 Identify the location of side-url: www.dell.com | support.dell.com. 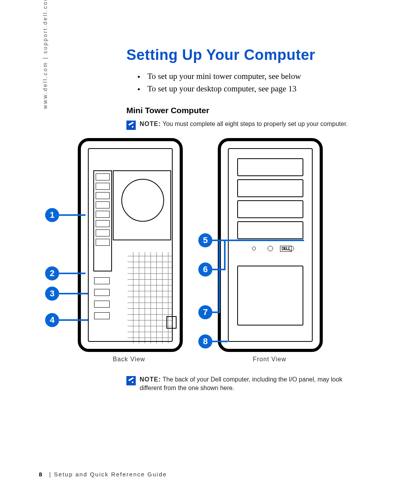
(45, 54).